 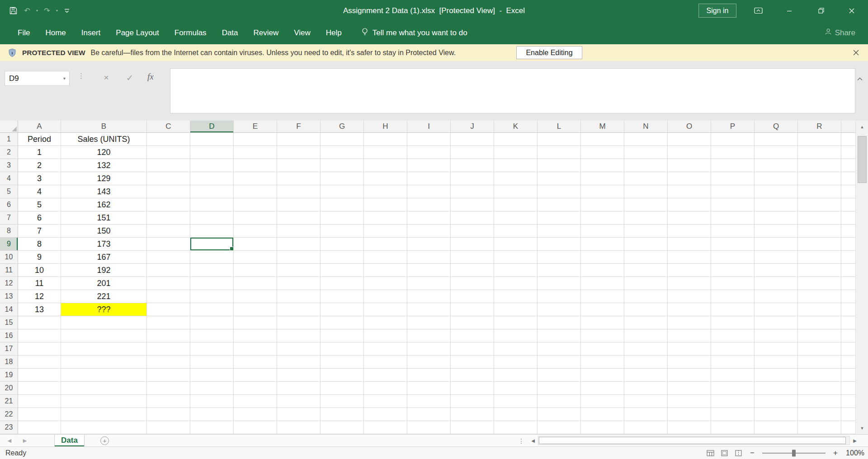 What do you see at coordinates (603, 179) in the screenshot?
I see `cell-m4` at bounding box center [603, 179].